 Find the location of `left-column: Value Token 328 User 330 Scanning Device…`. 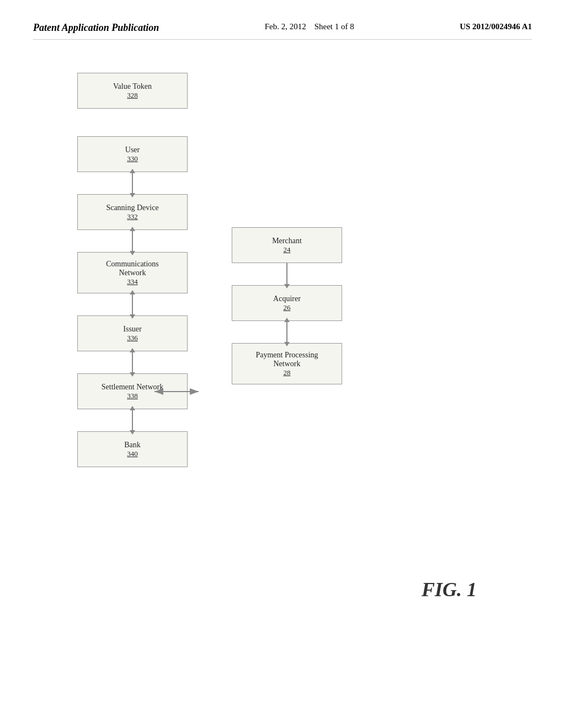

left-column: Value Token 328 User 330 Scanning Device… is located at coordinates (132, 270).